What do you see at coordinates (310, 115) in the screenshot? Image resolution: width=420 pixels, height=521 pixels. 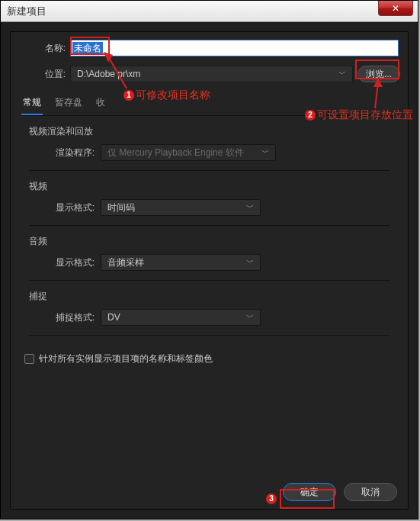 I see `annotation-badge-2: 2` at bounding box center [310, 115].